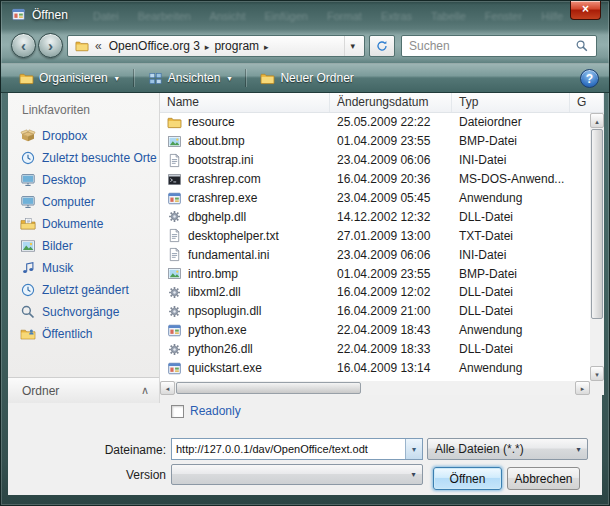 The height and width of the screenshot is (506, 610). Describe the element at coordinates (375, 236) in the screenshot. I see `file-row: desktophelper.txt27.01.2009 13:00TXT-Dat…` at that location.